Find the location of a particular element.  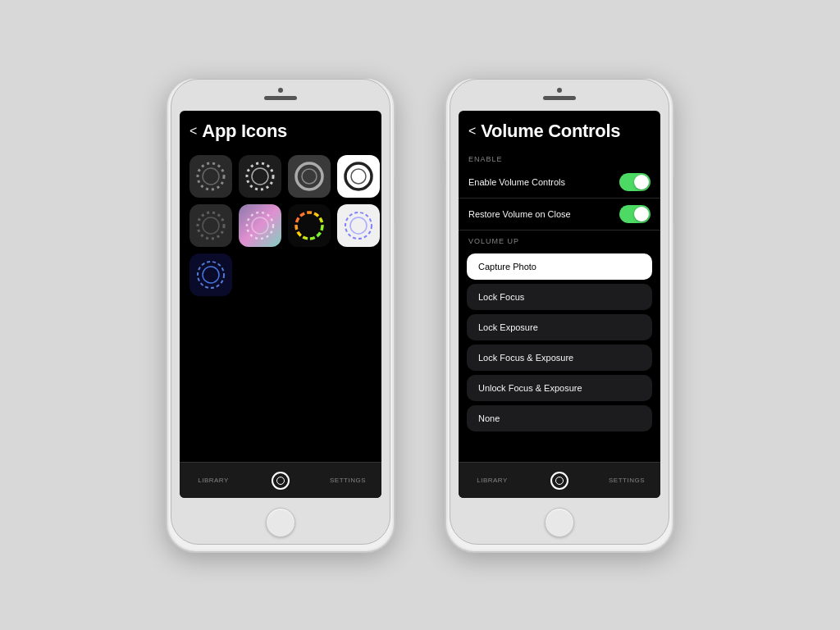

tab-library-label-1: LIBRARY is located at coordinates (213, 481).